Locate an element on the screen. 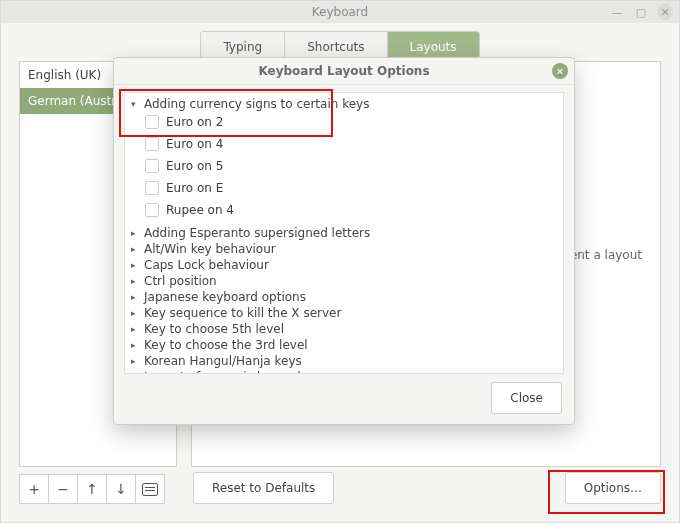  group-korean: ▸Korean Hangul/Hanja keys is located at coordinates (344, 361).